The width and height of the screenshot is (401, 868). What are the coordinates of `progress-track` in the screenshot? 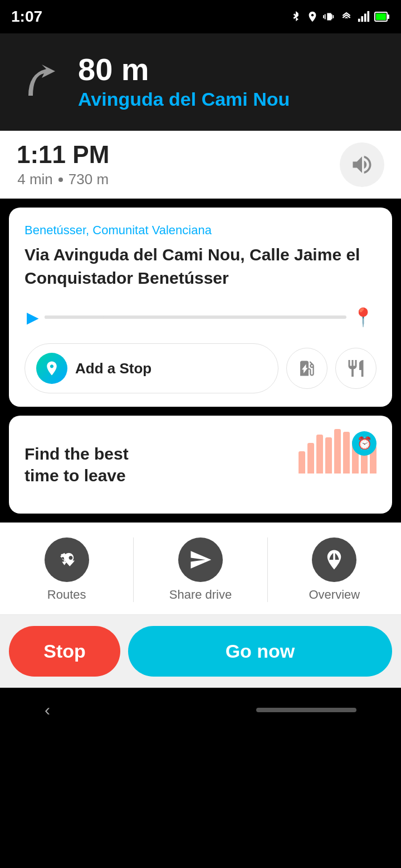 It's located at (195, 317).